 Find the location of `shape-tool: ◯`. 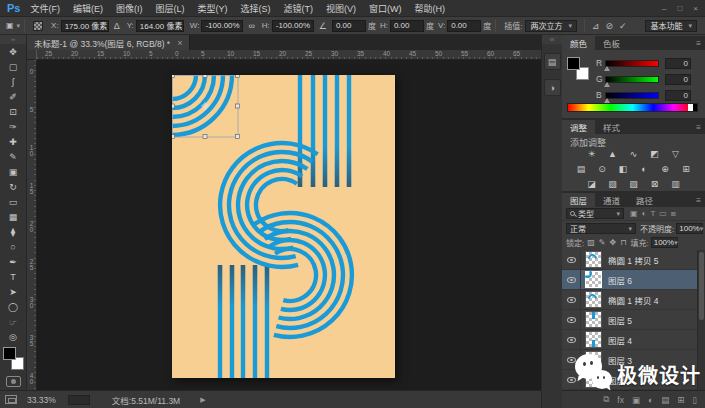

shape-tool: ◯ is located at coordinates (13, 306).